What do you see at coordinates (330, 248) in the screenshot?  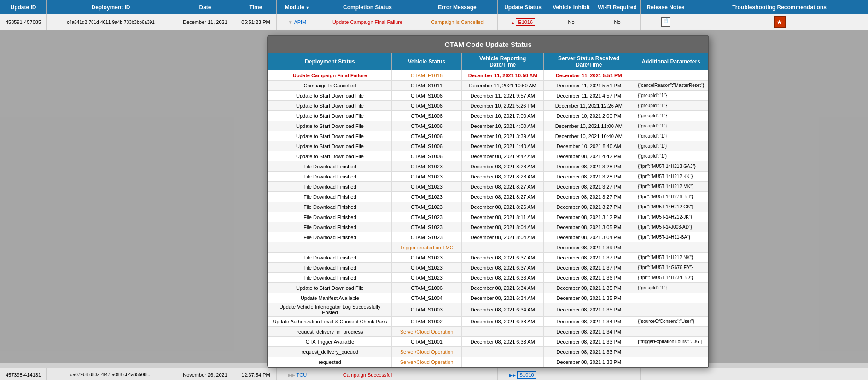 I see `modal-deployment-status` at bounding box center [330, 248].